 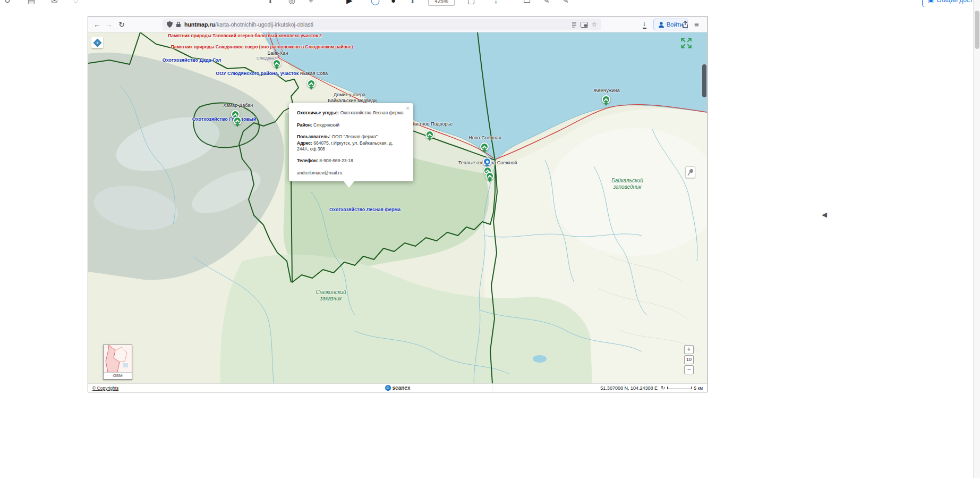 I want to click on print-icon: ▤, so click(x=31, y=3).